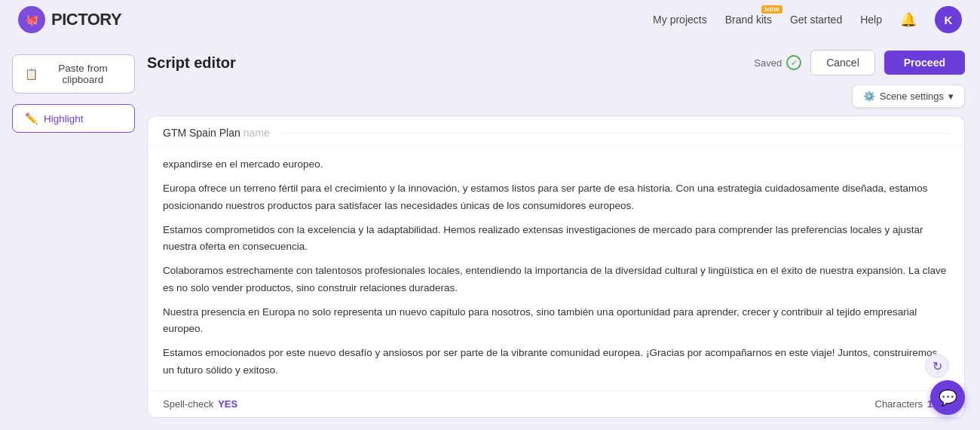  What do you see at coordinates (767, 63) in the screenshot?
I see `saved-label: Saved` at bounding box center [767, 63].